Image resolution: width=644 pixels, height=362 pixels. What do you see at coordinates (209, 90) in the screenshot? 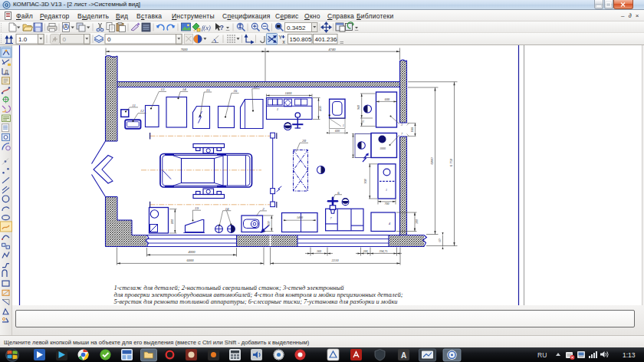
I see `svg-text: 15` at bounding box center [209, 90].